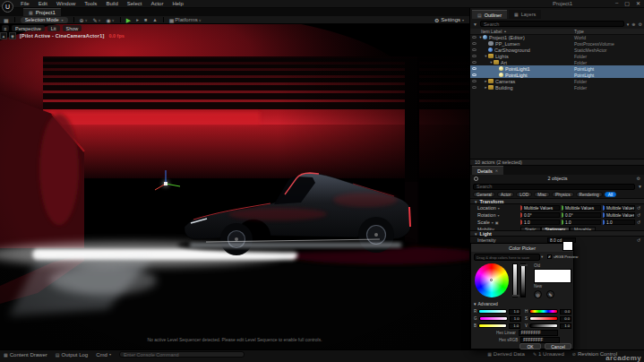 Image resolution: width=644 pixels, height=362 pixels. Describe the element at coordinates (111, 20) in the screenshot. I see `cinematics-button: ◉∨` at that location.